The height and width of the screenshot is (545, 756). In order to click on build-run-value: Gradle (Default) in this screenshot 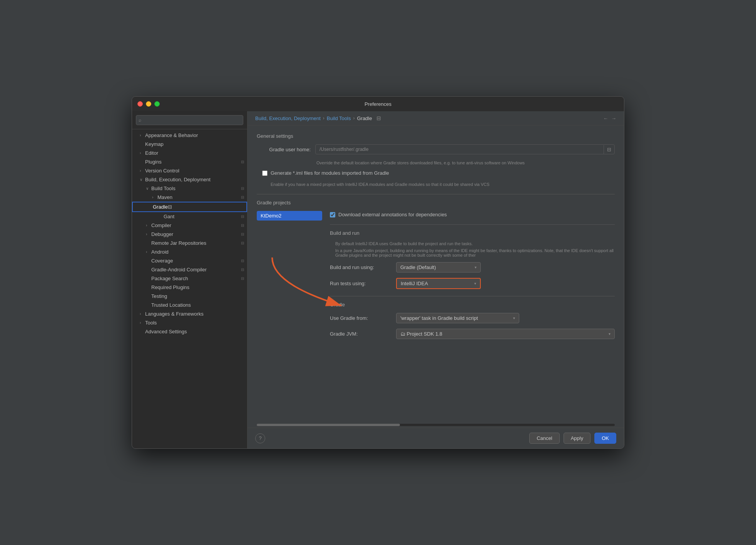, I will do `click(418, 267)`.